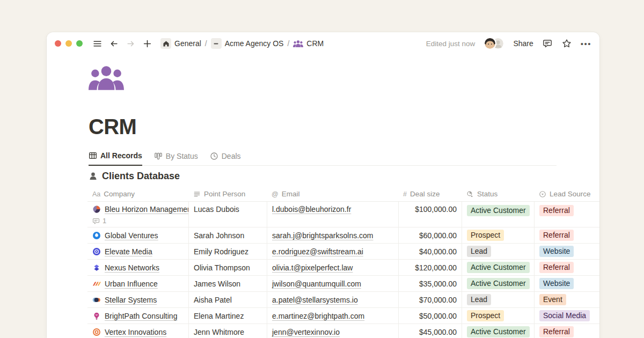 This screenshot has width=644, height=338. What do you see at coordinates (79, 43) in the screenshot?
I see `zoom-window-button` at bounding box center [79, 43].